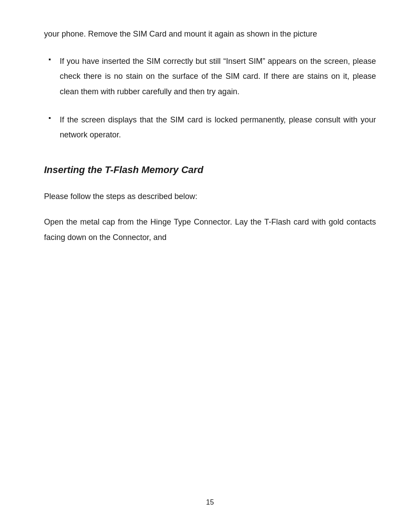  What do you see at coordinates (210, 127) in the screenshot?
I see `bullet-item-2: ▪ If the screen displays that the SIM ca…` at bounding box center [210, 127].